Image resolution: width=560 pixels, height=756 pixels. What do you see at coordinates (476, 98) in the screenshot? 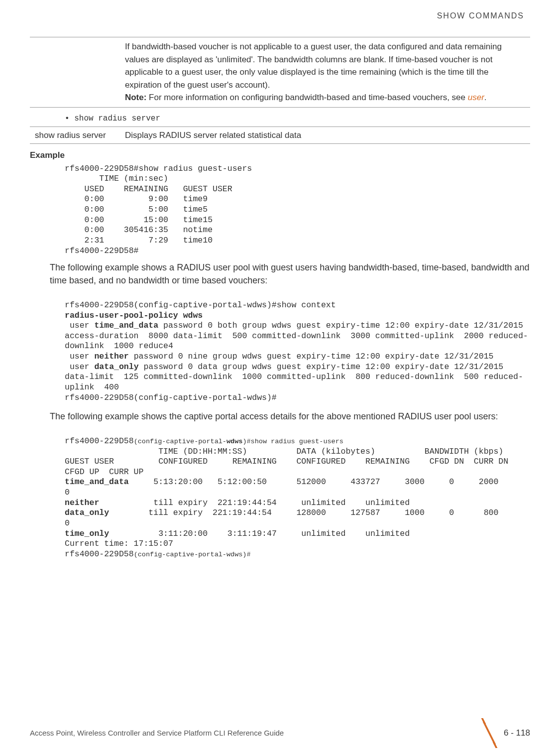
I see `note-link-user: user` at bounding box center [476, 98].